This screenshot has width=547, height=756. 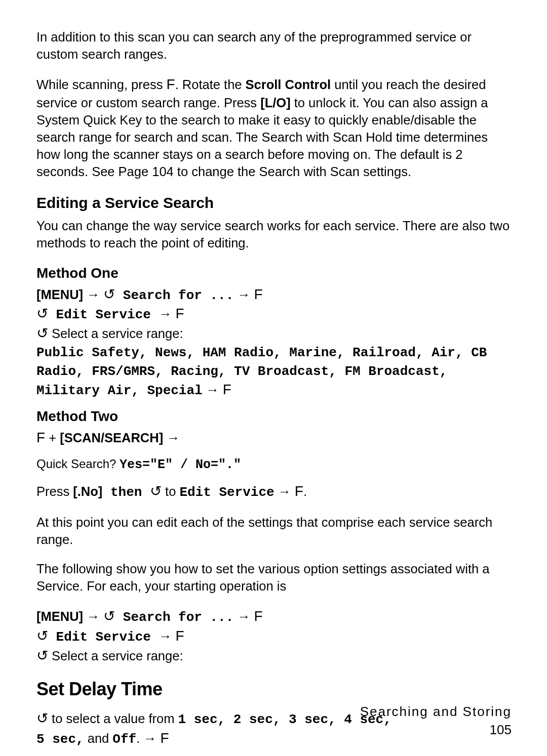 What do you see at coordinates (101, 85) in the screenshot?
I see `text: While scanning, press` at bounding box center [101, 85].